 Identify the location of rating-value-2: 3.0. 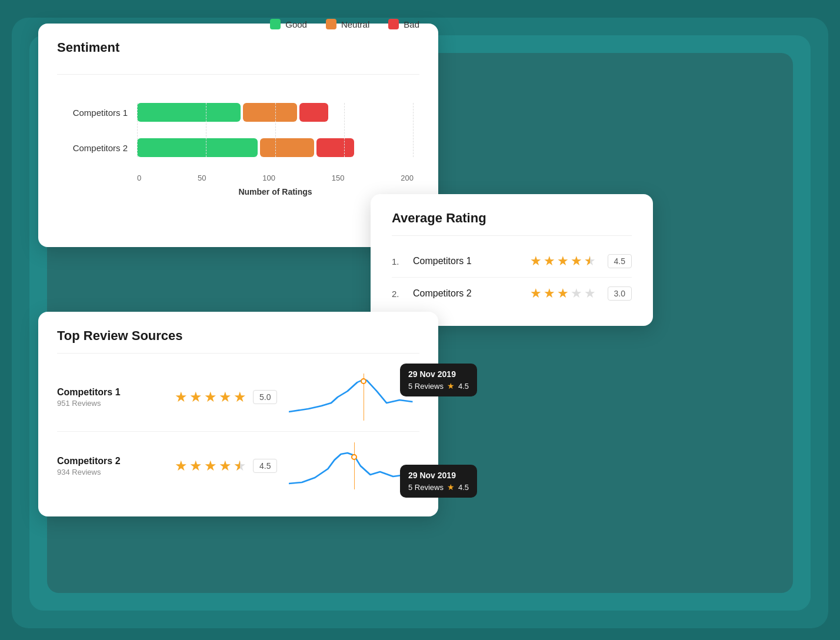
(620, 294).